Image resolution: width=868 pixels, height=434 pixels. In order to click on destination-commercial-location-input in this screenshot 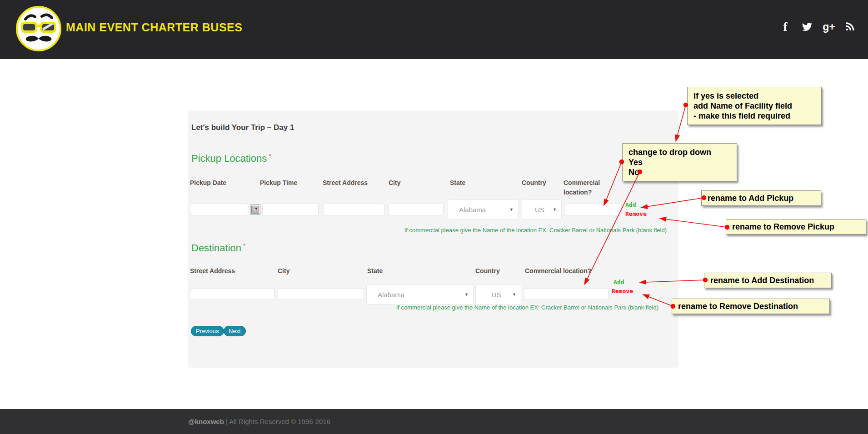, I will do `click(566, 294)`.